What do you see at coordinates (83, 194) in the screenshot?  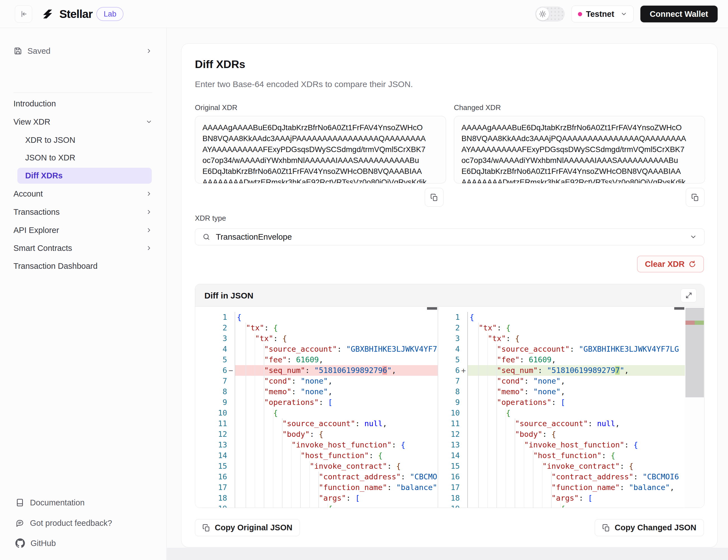 I see `sidebar-item-account: Account` at bounding box center [83, 194].